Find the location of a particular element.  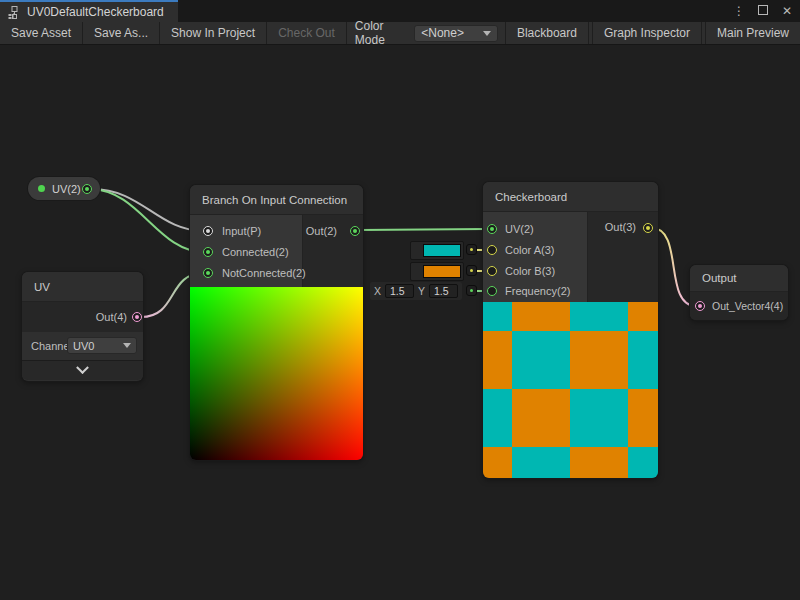

port-label-notconnected: NotConnected(2) is located at coordinates (264, 273).